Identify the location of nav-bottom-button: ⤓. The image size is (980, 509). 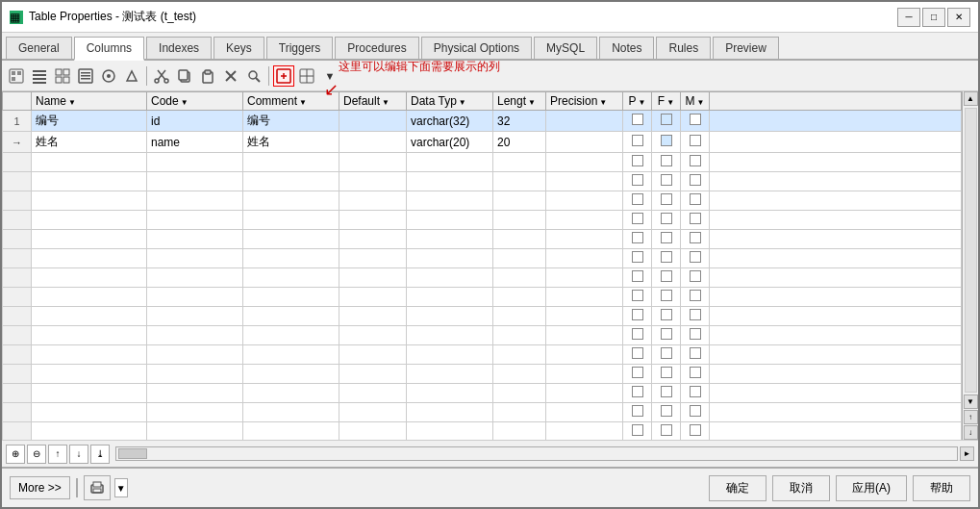
(100, 454).